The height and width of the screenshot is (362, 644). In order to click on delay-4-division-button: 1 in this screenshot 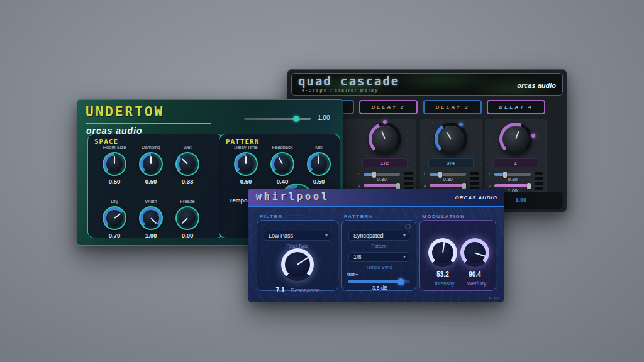, I will do `click(516, 163)`.